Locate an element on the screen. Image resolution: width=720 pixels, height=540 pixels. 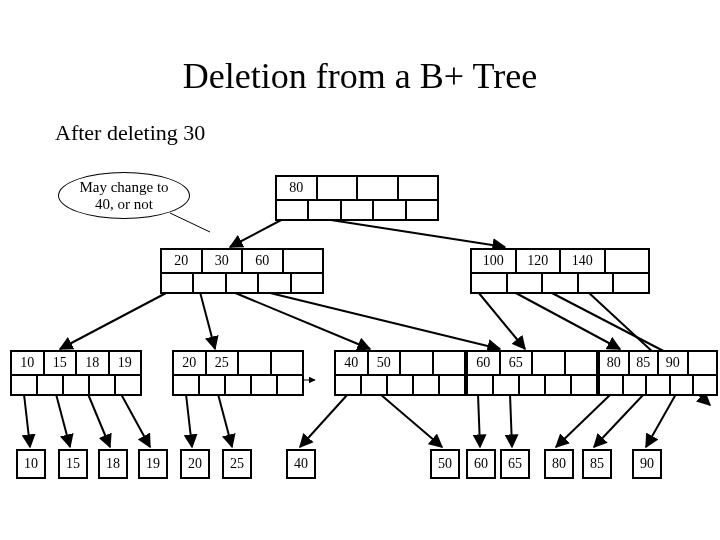
l2-0-k0: 10 is located at coordinates (28, 363).